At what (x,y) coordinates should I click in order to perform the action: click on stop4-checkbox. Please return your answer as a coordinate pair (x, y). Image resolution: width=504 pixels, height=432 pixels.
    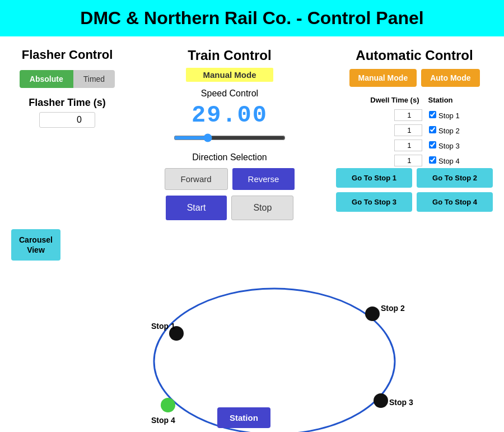
    Looking at the image, I should click on (432, 160).